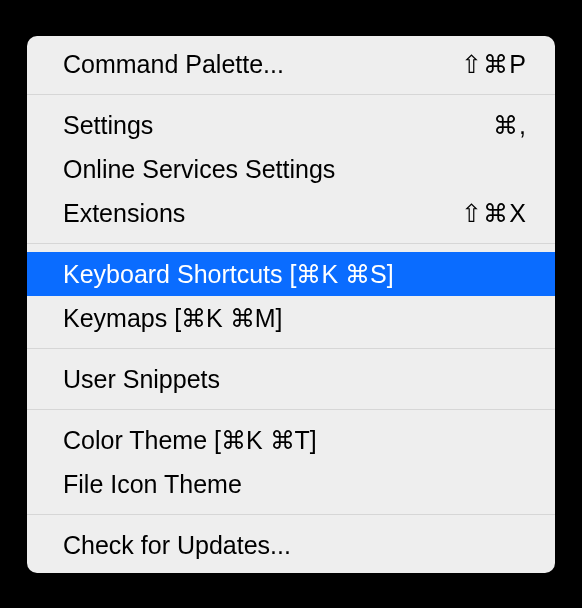 Image resolution: width=582 pixels, height=608 pixels. I want to click on menu-item-label: Keyboard Shortcuts [⌘K ⌘S], so click(228, 274).